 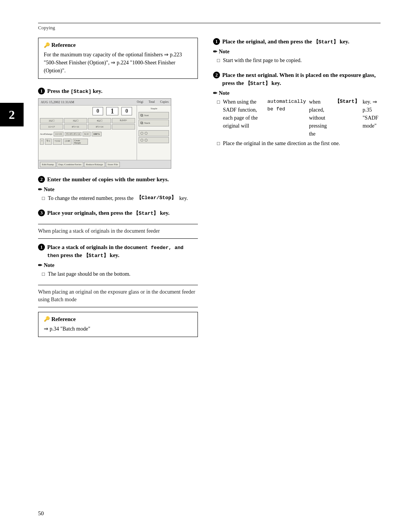 I want to click on counter-copies: 0, so click(x=127, y=111).